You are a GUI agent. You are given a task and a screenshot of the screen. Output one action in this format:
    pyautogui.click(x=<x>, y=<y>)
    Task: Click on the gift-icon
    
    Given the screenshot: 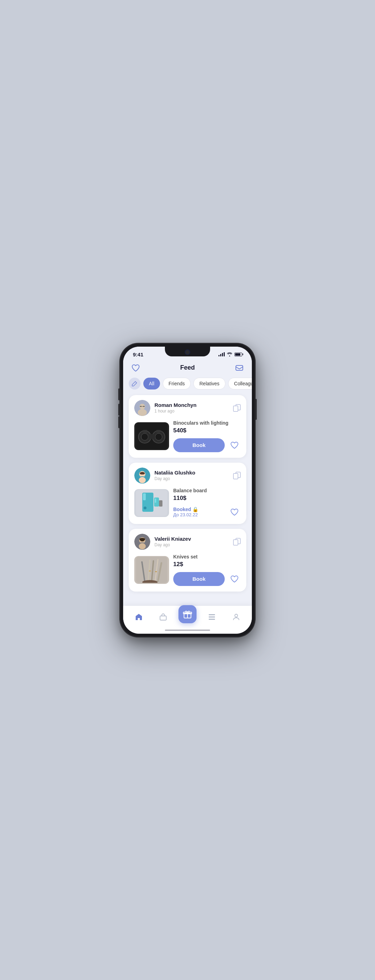 What is the action you would take?
    pyautogui.click(x=188, y=614)
    